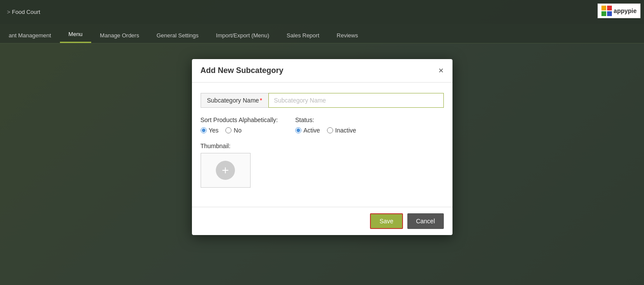 This screenshot has height=285, width=644. I want to click on status-inactive-label: Inactive, so click(341, 130).